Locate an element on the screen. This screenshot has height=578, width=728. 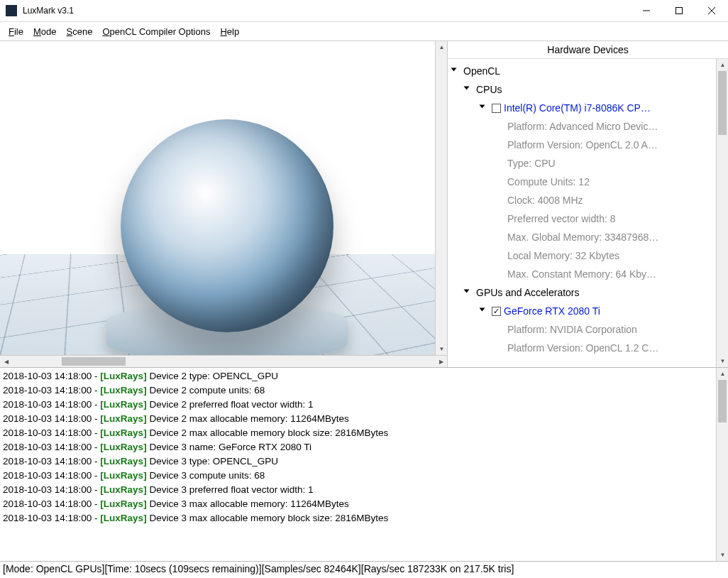
menu-help: Help is located at coordinates (230, 31).